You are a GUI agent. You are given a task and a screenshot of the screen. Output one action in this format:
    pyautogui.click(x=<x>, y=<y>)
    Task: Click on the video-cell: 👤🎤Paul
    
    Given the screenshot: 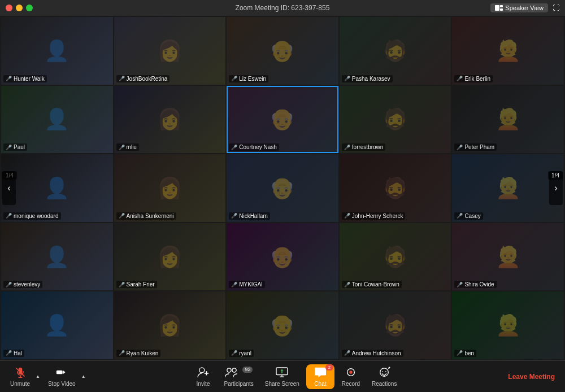 What is the action you would take?
    pyautogui.click(x=57, y=120)
    